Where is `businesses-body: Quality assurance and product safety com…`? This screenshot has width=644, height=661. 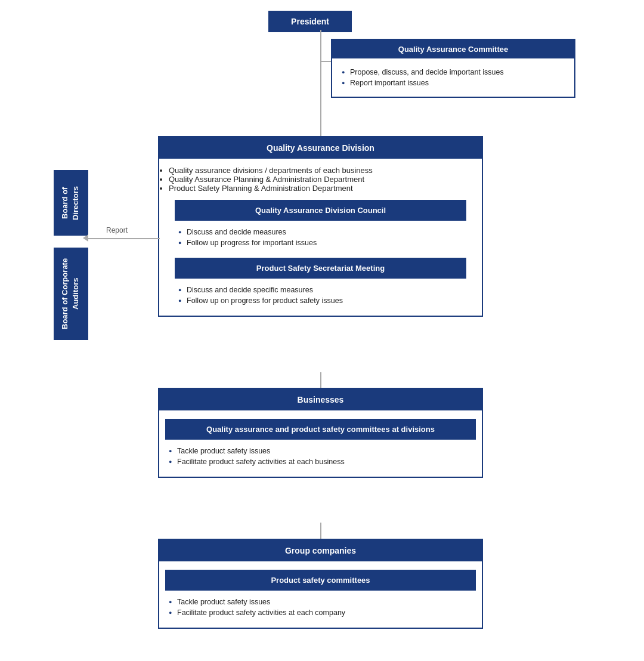 businesses-body: Quality assurance and product safety com… is located at coordinates (321, 447).